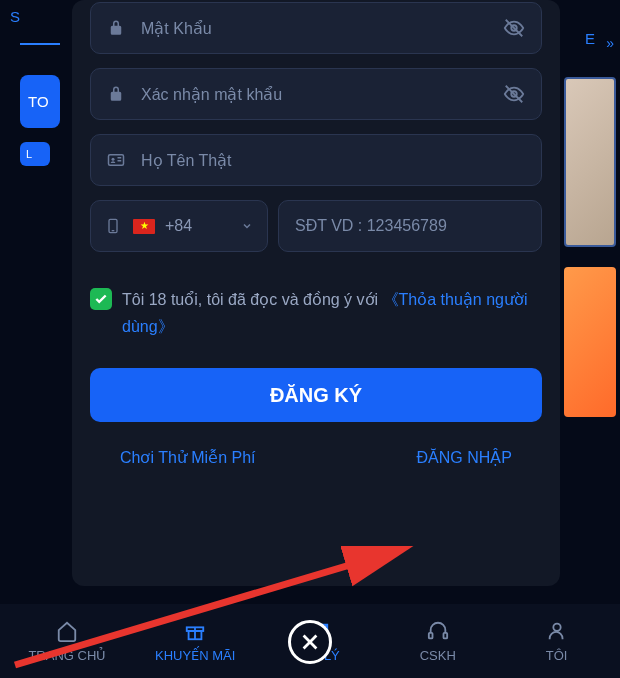 This screenshot has width=620, height=678. Describe the element at coordinates (590, 38) in the screenshot. I see `bg-top-right-char: E` at that location.